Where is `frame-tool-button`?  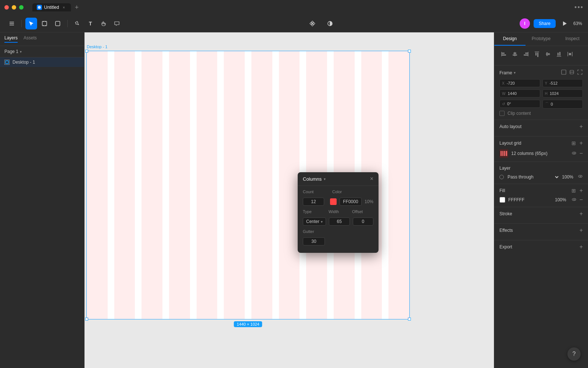
frame-tool-button is located at coordinates (44, 24).